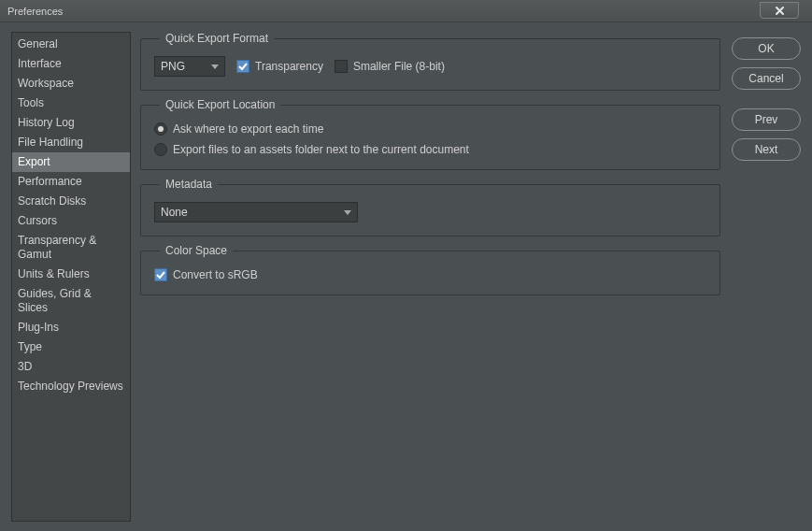 The image size is (812, 531). What do you see at coordinates (290, 66) in the screenshot?
I see `transparency-label: Transparency` at bounding box center [290, 66].